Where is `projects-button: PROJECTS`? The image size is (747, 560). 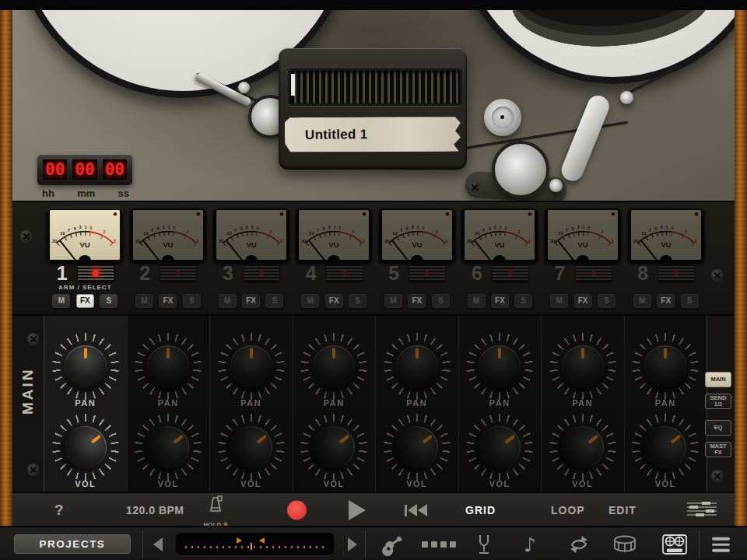
projects-button: PROJECTS is located at coordinates (72, 544).